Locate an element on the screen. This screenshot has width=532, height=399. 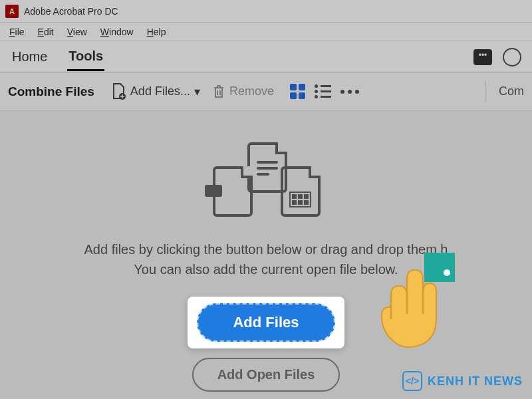
tab-home: Home is located at coordinates (29, 57).